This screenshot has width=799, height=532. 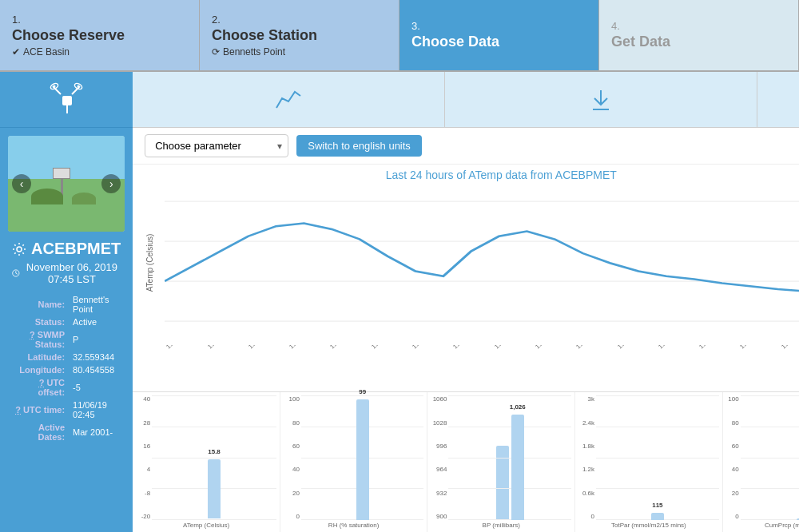 What do you see at coordinates (289, 99) in the screenshot?
I see `line-chart-button` at bounding box center [289, 99].